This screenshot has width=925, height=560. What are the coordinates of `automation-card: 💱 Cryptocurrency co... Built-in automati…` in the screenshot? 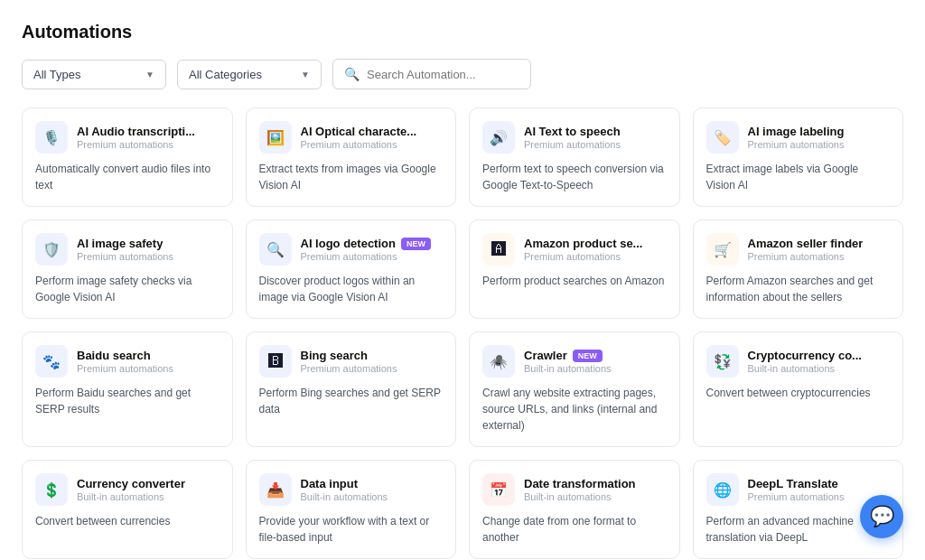 It's located at (799, 389).